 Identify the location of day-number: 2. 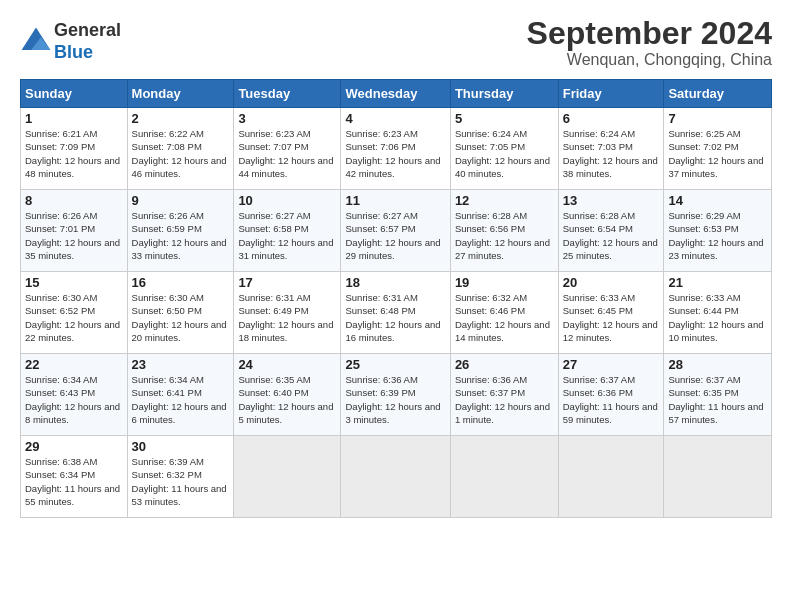
(181, 118).